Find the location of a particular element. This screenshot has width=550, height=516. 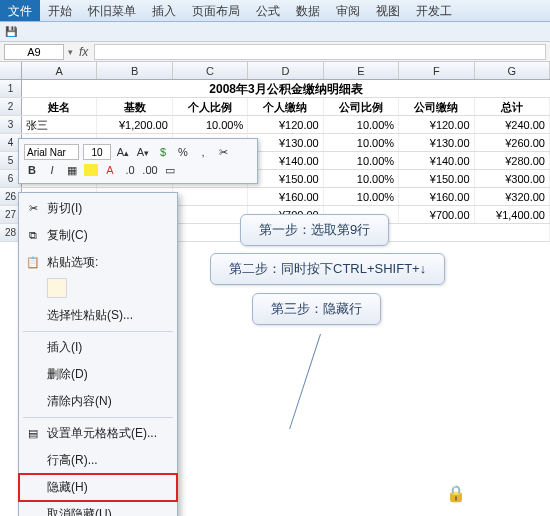

tab-dev: 开发工 is located at coordinates (434, 10).